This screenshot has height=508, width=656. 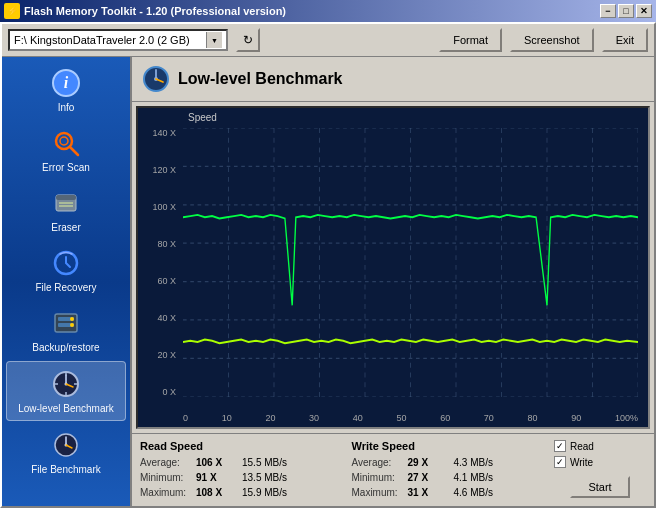 I want to click on sidebar-item-info: i Info, so click(x=66, y=90).